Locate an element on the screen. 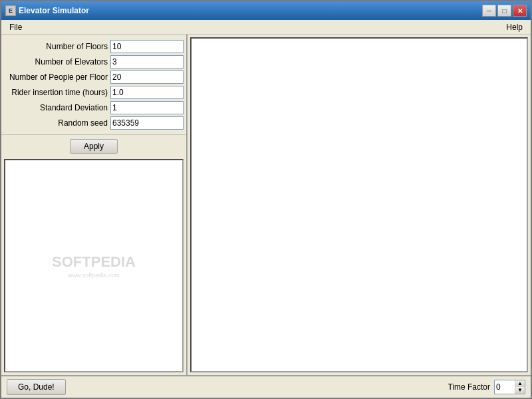 This screenshot has height=399, width=532. time-factor-up: ▲ is located at coordinates (520, 384).